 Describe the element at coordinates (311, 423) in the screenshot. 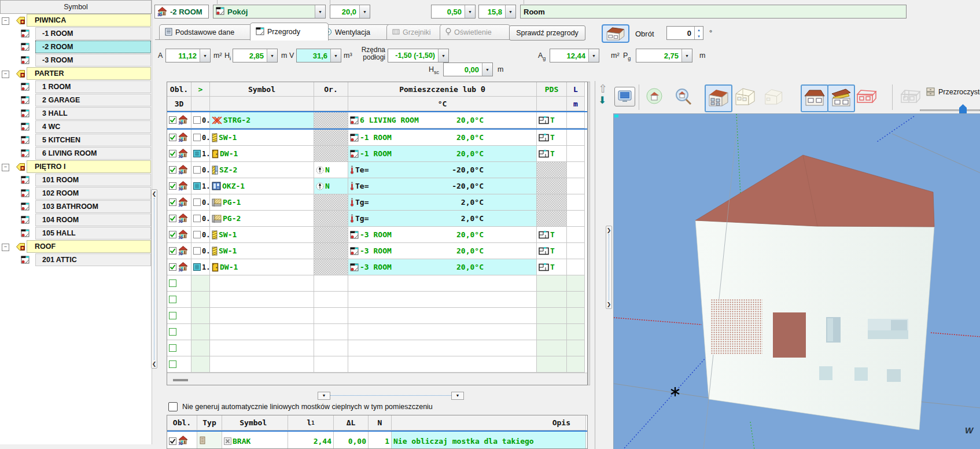

I see `col-header-l1: l1` at that location.